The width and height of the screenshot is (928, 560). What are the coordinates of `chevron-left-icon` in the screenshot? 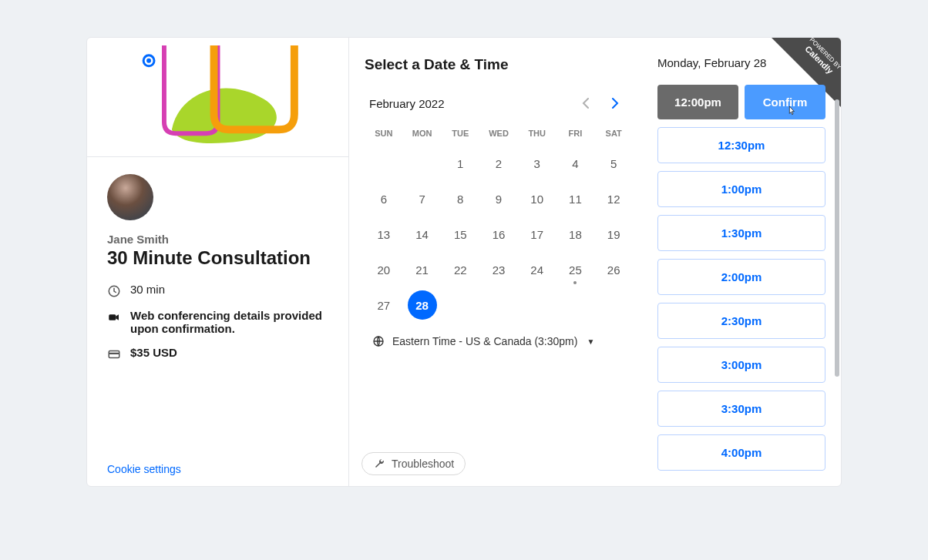 It's located at (586, 103).